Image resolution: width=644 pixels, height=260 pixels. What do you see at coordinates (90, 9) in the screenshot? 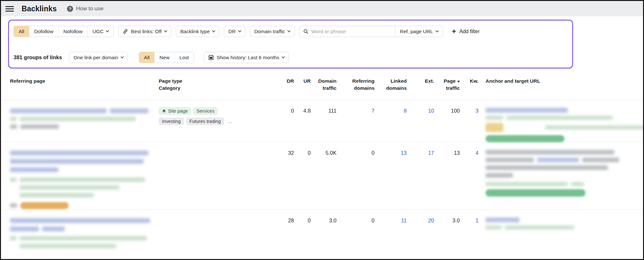
I see `how-to-use-label: How to use` at bounding box center [90, 9].